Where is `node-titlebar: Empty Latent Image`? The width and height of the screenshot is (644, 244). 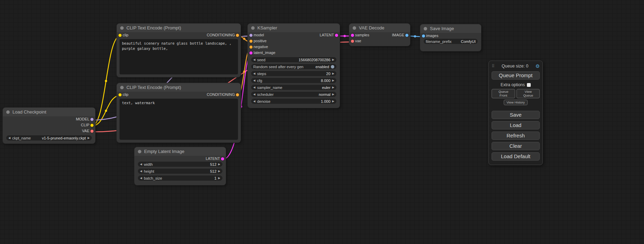
node-titlebar: Empty Latent Image is located at coordinates (180, 152).